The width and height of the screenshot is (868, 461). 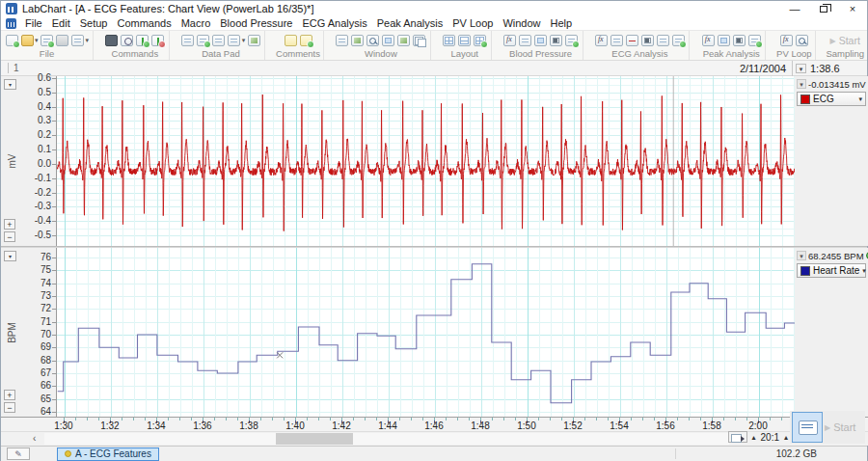 I want to click on ecg-value-options-button: ▾, so click(x=801, y=84).